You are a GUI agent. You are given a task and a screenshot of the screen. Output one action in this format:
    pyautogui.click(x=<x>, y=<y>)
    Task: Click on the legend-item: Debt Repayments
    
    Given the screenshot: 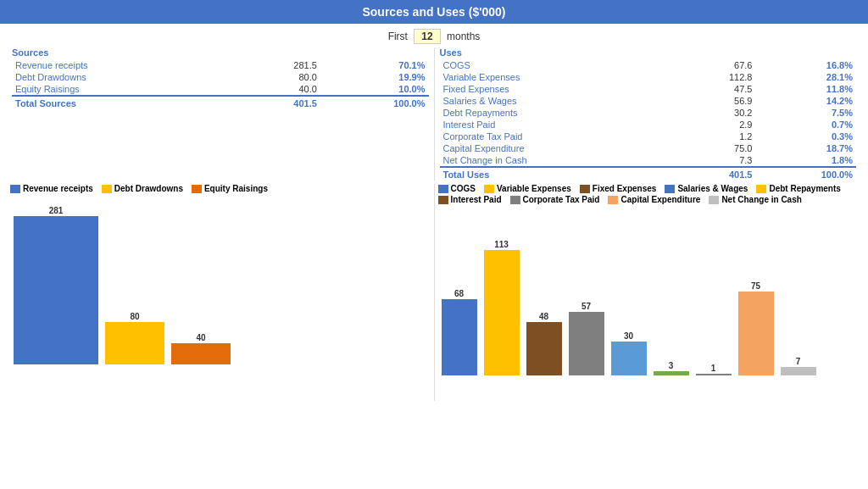 What is the action you would take?
    pyautogui.click(x=798, y=188)
    